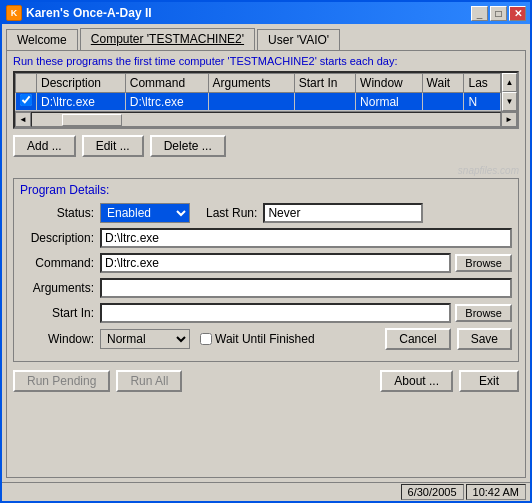 This screenshot has height=503, width=532. Describe the element at coordinates (306, 288) in the screenshot. I see `arguments-field` at that location.